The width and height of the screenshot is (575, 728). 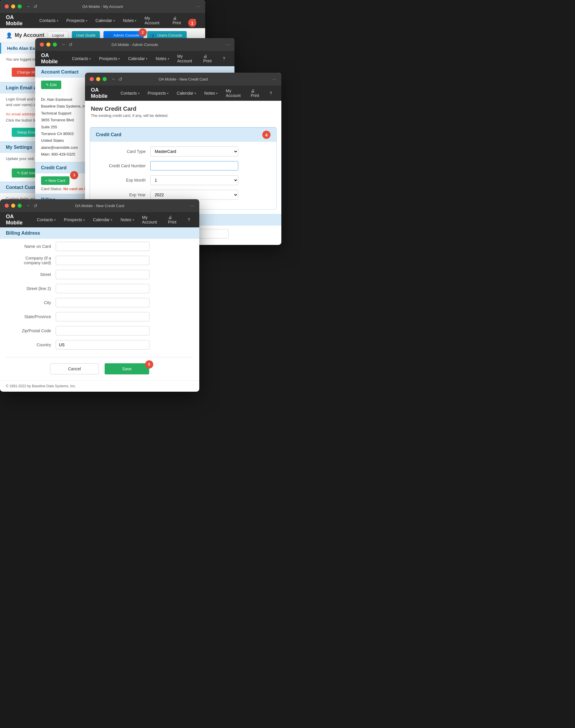 I want to click on nav-contacts-1: Contacts ▾, so click(x=48, y=21).